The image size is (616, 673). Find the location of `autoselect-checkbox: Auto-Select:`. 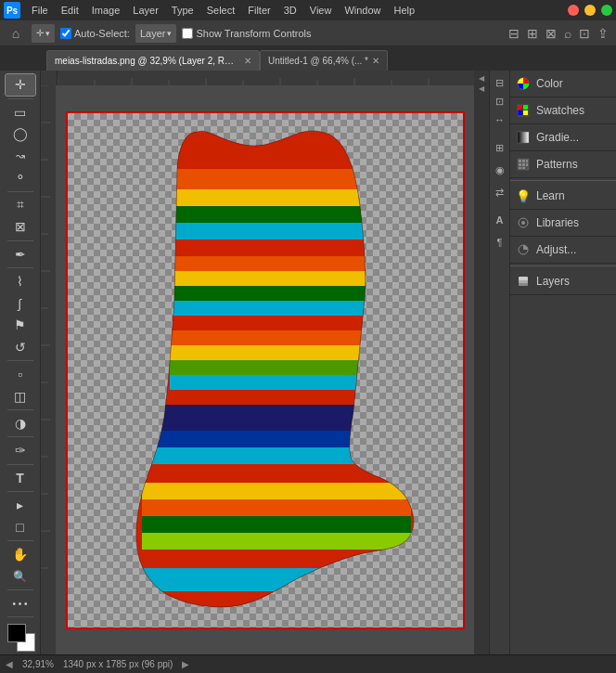

autoselect-checkbox: Auto-Select: is located at coordinates (95, 33).